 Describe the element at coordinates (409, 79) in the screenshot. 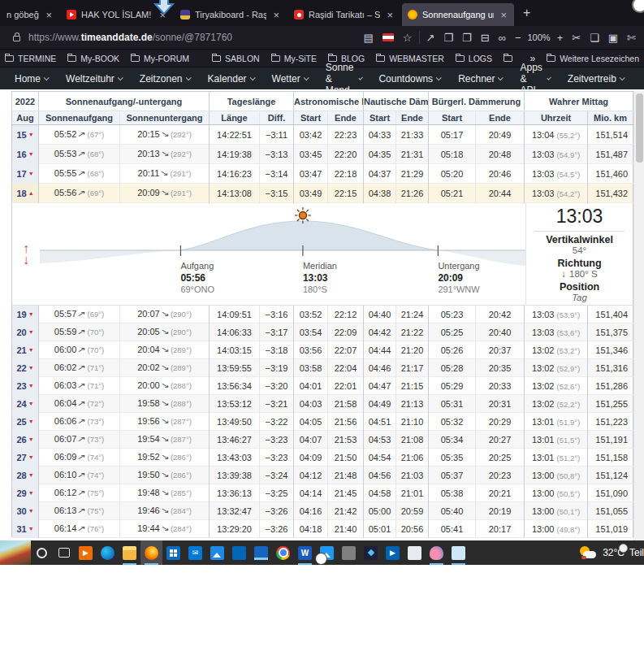

I see `nav-item-countdowns: Countdowns` at that location.